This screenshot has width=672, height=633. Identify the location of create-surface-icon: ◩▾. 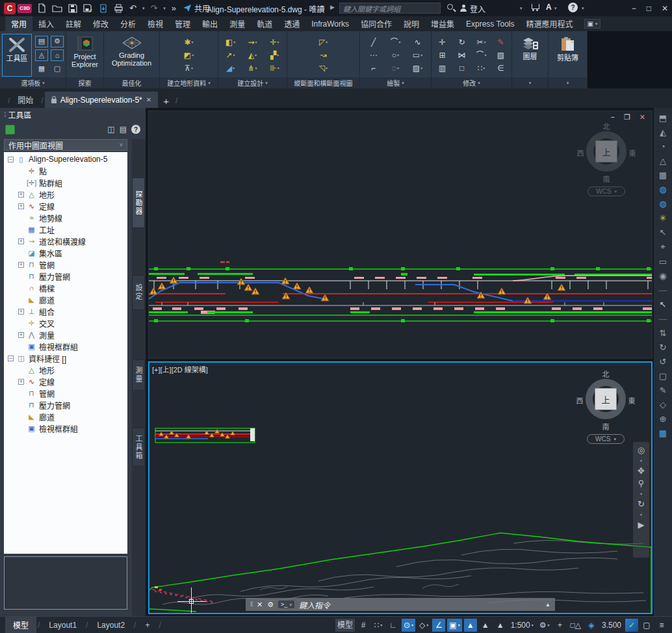
(189, 55).